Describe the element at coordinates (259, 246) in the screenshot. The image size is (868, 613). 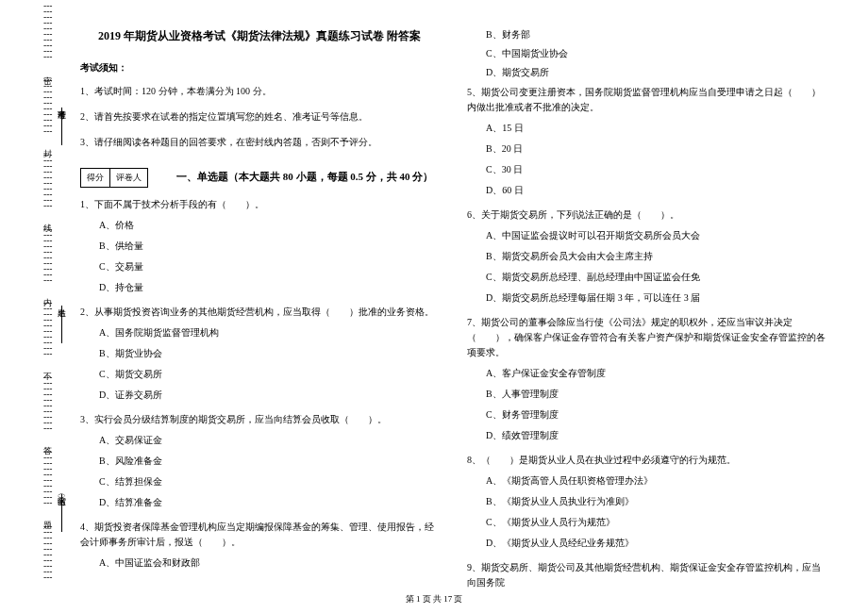
I see `question-1: 1、下面不属于技术分析手段的有（ ）。 A、价格 B、供给量 C、交易量 D、持…` at that location.